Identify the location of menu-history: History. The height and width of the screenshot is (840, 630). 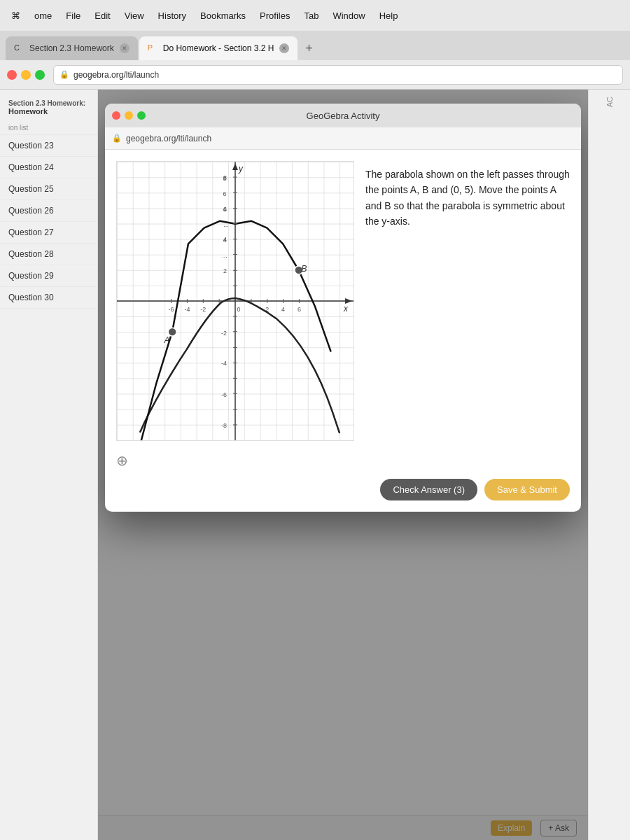
(172, 15).